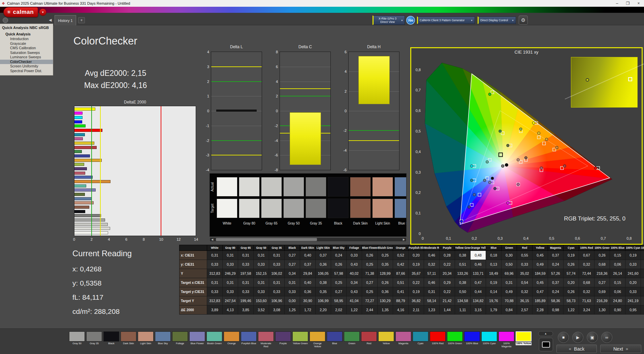 The image size is (644, 354). Describe the element at coordinates (401, 283) in the screenshot. I see `table-cell: 0,51` at that location.